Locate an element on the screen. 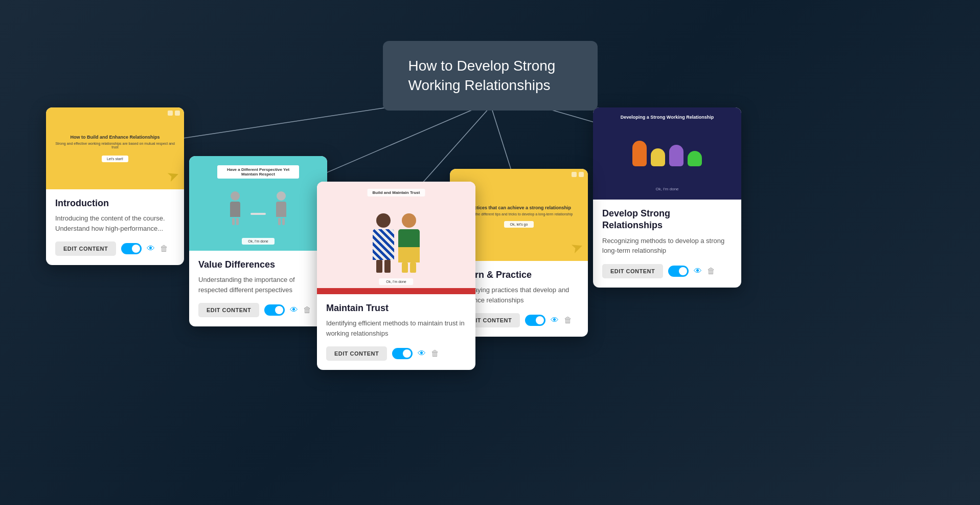 This screenshot has width=980, height=505. intro-mini-sub: Strong and effective working relationshi… is located at coordinates (115, 145).